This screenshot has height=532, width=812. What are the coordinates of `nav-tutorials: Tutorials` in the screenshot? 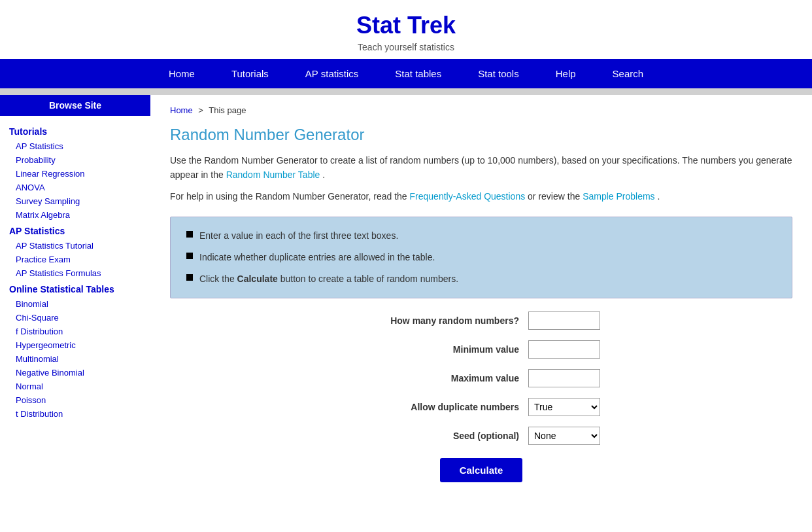 It's located at (250, 73).